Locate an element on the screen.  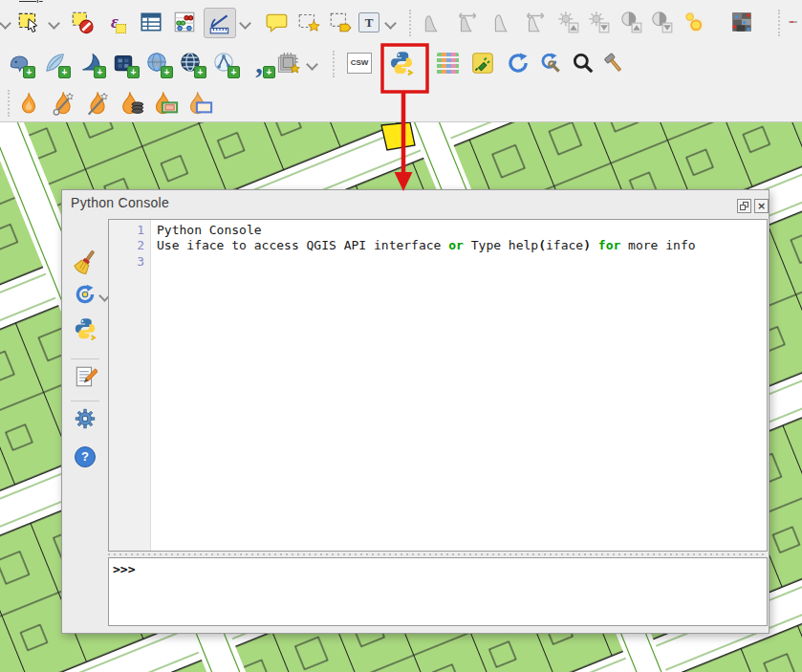
partial-icon is located at coordinates (795, 22).